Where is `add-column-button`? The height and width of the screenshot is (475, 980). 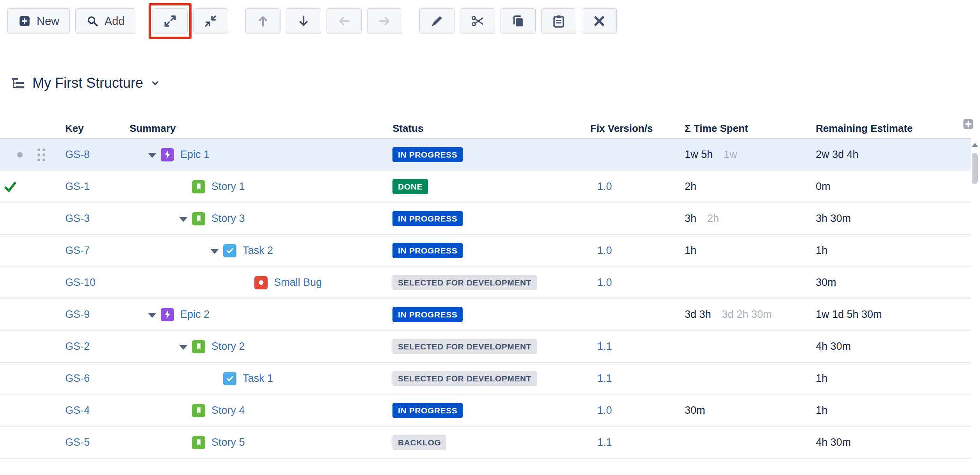
add-column-button is located at coordinates (968, 125).